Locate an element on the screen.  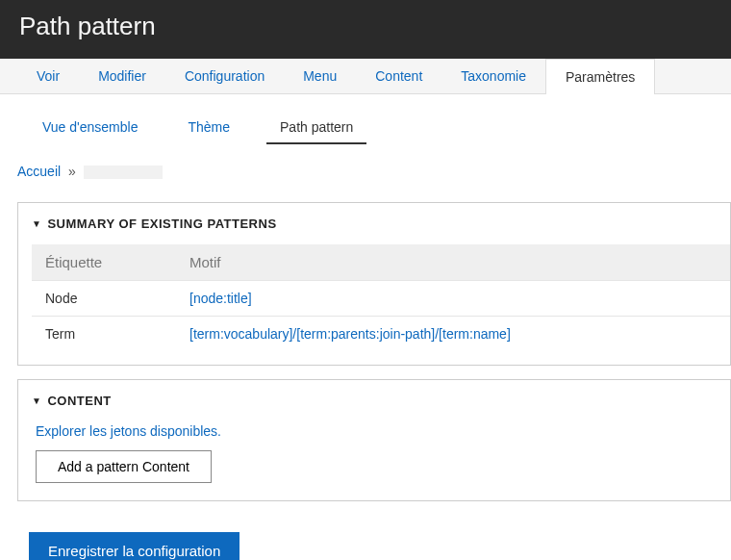
cell-etiquette: Term is located at coordinates (104, 335).